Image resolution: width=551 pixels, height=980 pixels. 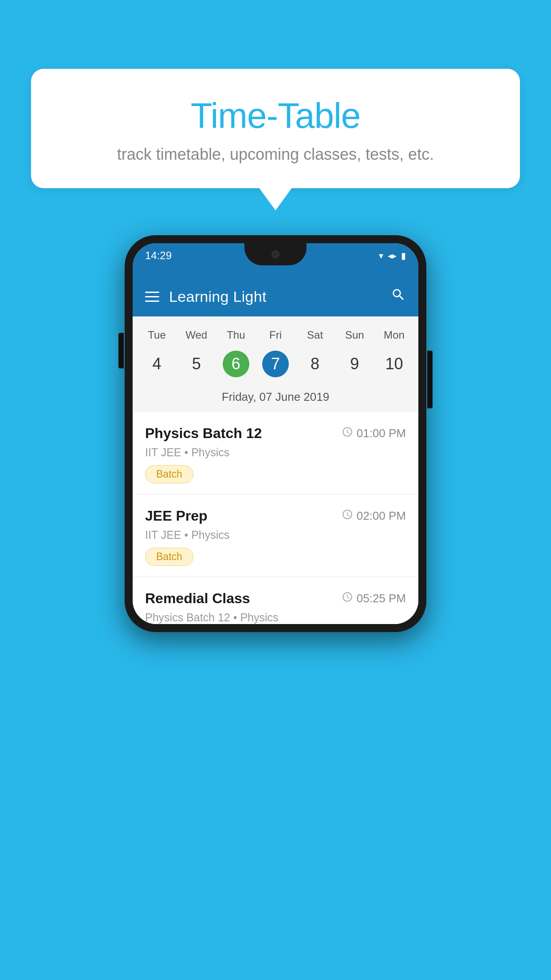 I want to click on date-8: 8, so click(x=315, y=364).